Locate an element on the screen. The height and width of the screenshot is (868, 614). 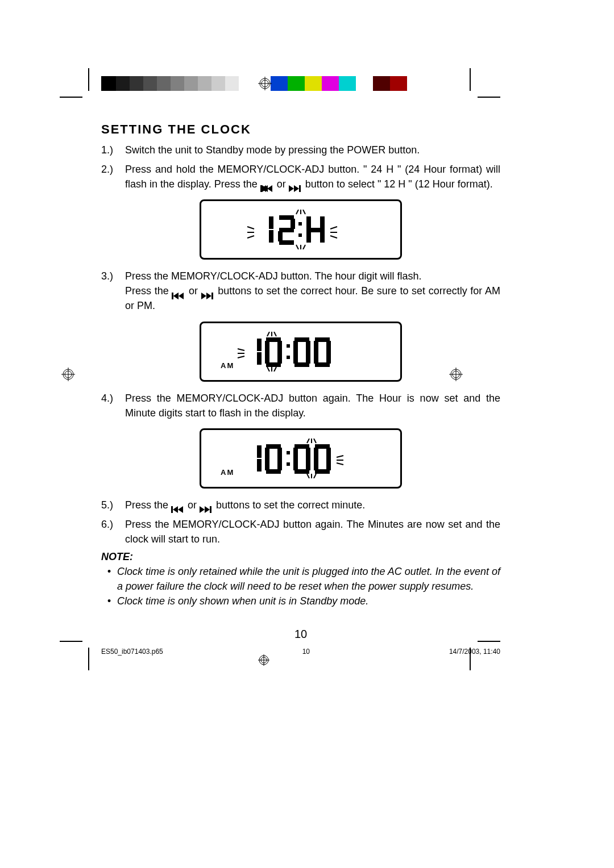
note-heading: NOTE: is located at coordinates (301, 557).